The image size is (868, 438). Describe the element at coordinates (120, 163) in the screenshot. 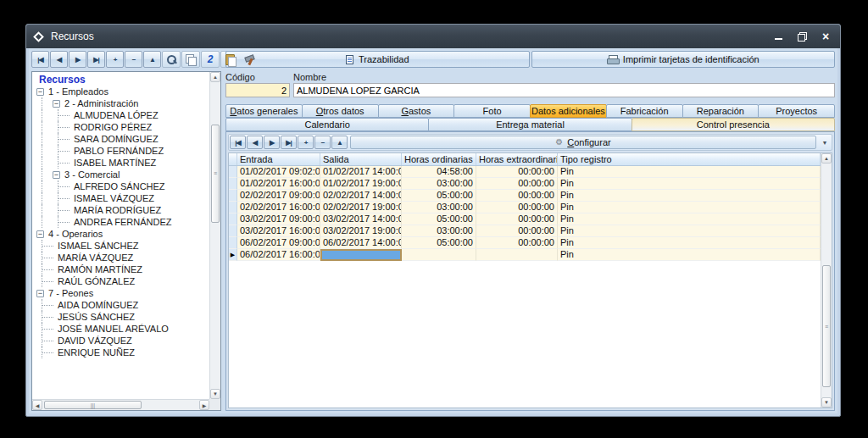

I see `tree-node-isabel-martinez: ISABEL MARTÍNEZ` at that location.